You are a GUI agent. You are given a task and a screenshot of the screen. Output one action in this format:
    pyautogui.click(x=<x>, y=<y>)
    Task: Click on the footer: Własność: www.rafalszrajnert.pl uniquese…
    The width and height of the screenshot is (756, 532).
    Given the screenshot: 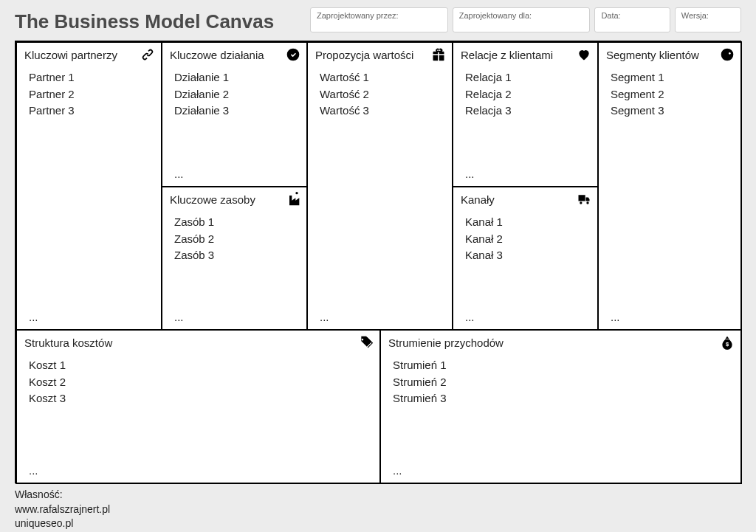 What is the action you would take?
    pyautogui.click(x=378, y=509)
    